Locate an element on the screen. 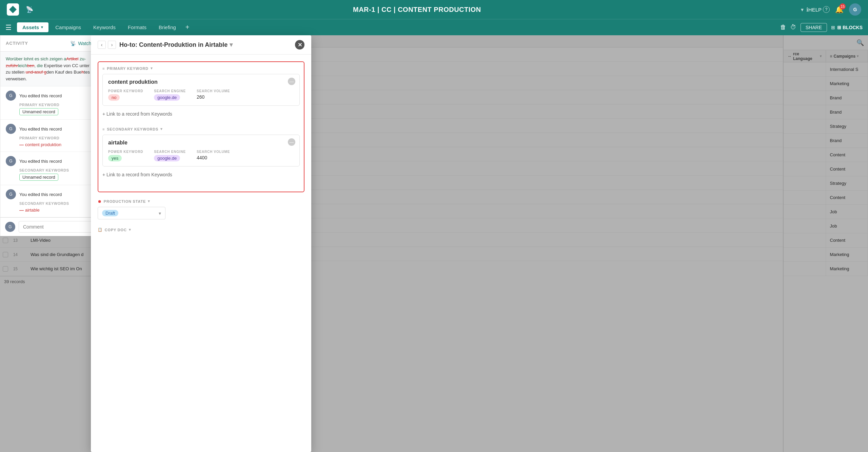 The height and width of the screenshot is (452, 868). secondary-keywords-label: ≡ SECONDARY KEYWORDS ▾ is located at coordinates (201, 129).